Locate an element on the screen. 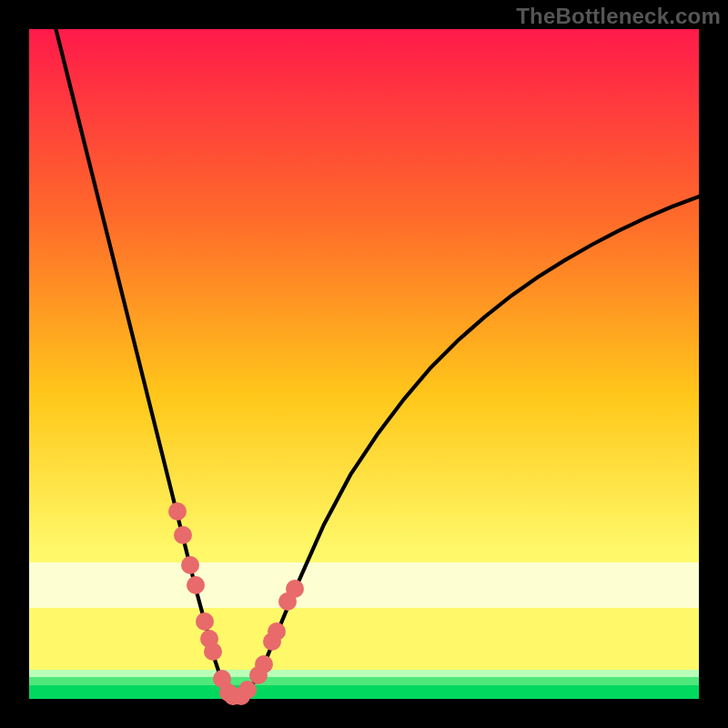 This screenshot has width=728, height=728. attribution-text: TheBottleneck.com is located at coordinates (619, 16).